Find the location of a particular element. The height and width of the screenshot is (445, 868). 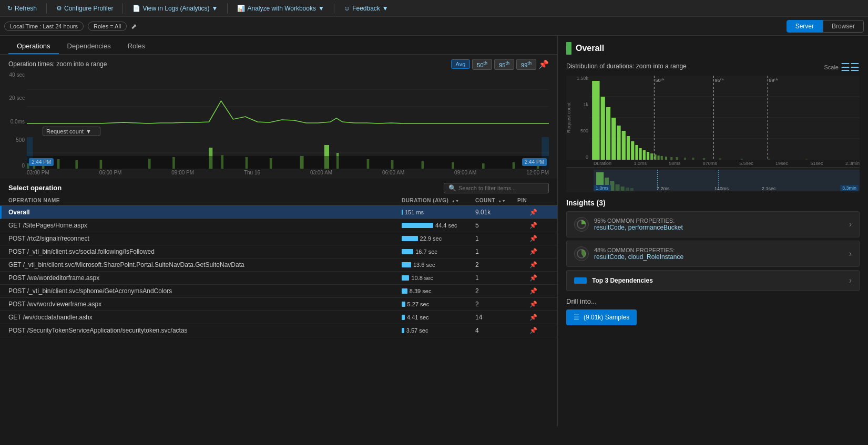

dist-chart-inner: 50ᵗʰ 95ᵗʰ 99ᵗʰ is located at coordinates (724, 118).